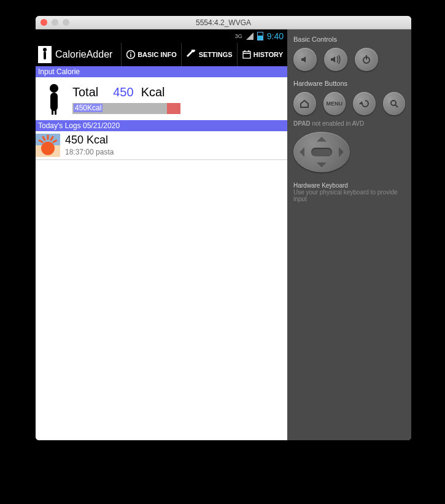 This screenshot has width=445, height=504. What do you see at coordinates (239, 36) in the screenshot?
I see `network-indicator: 3G` at bounding box center [239, 36].